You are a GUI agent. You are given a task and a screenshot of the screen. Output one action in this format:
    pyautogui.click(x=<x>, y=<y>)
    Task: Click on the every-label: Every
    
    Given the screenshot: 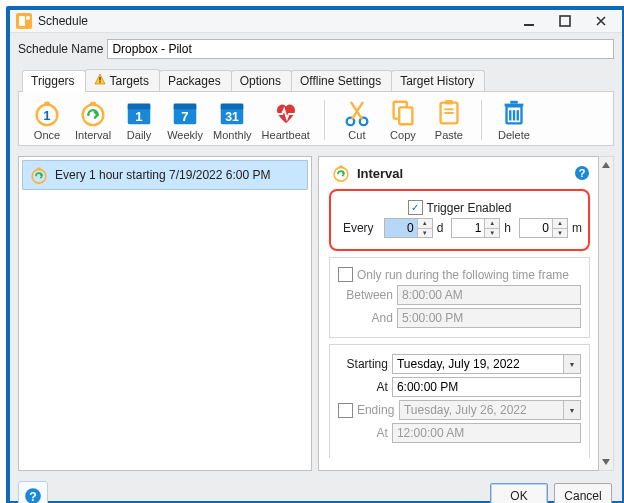 What is the action you would take?
    pyautogui.click(x=358, y=228)
    